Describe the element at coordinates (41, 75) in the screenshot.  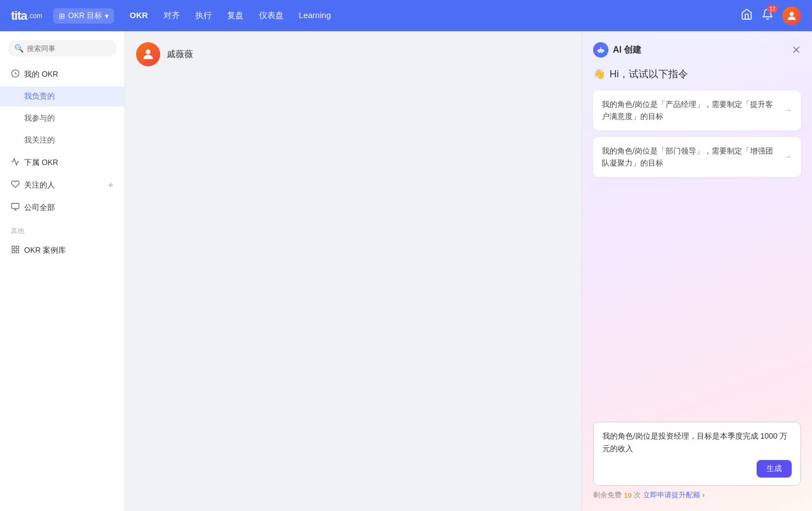
I see `sidebar-item-my-okr-label: 我的 OKR` at that location.